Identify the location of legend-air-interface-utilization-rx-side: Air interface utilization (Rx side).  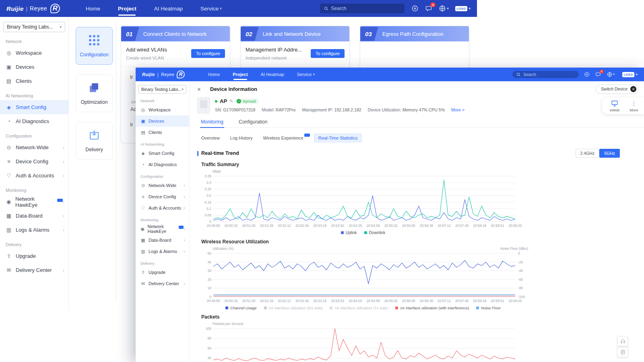
(293, 308).